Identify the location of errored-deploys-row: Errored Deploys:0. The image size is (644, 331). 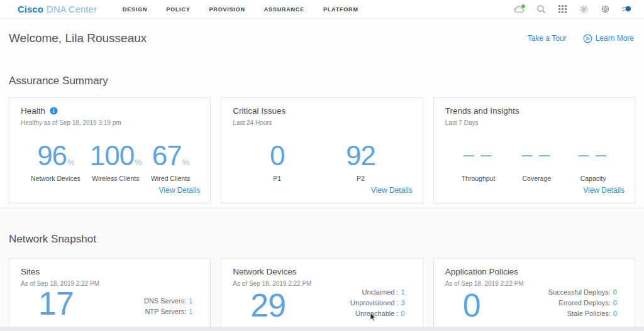
(582, 303).